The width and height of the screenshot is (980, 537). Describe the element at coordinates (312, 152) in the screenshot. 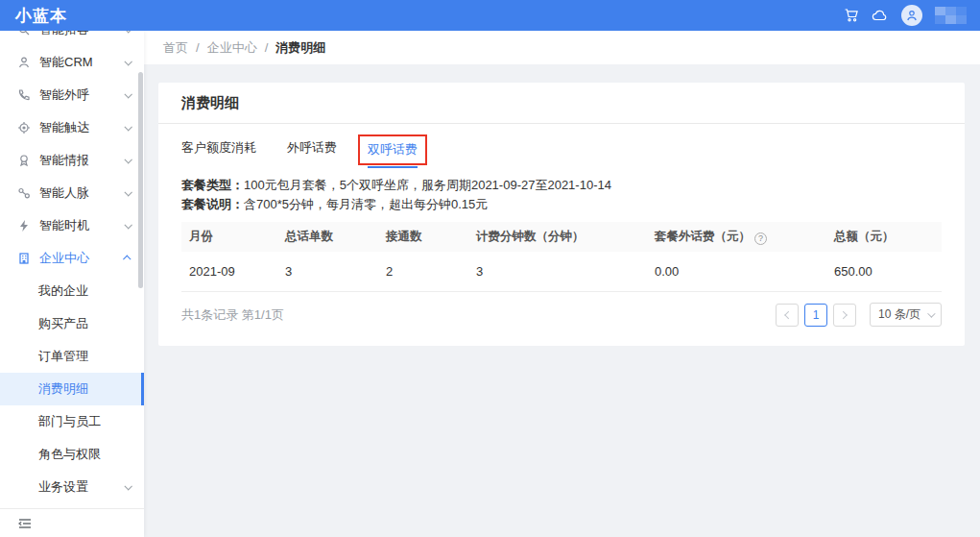

I see `tab-outbound-call-fee: 外呼话费` at that location.